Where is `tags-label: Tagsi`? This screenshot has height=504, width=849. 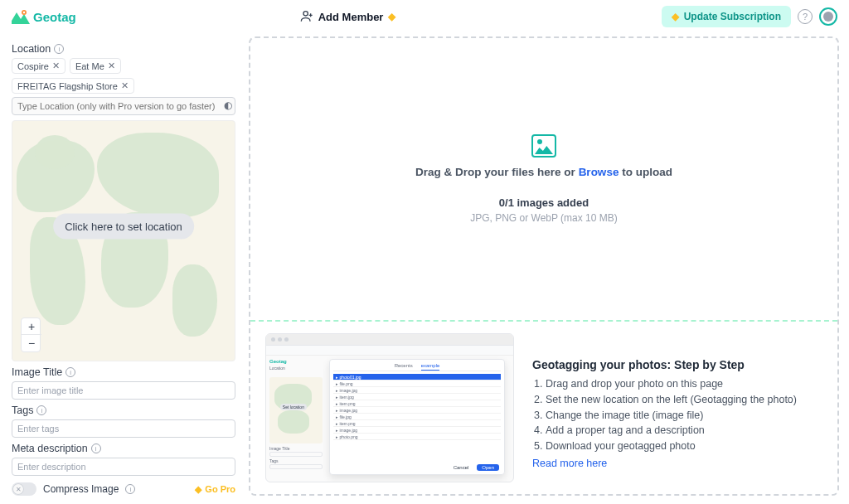 tags-label: Tagsi is located at coordinates (124, 410).